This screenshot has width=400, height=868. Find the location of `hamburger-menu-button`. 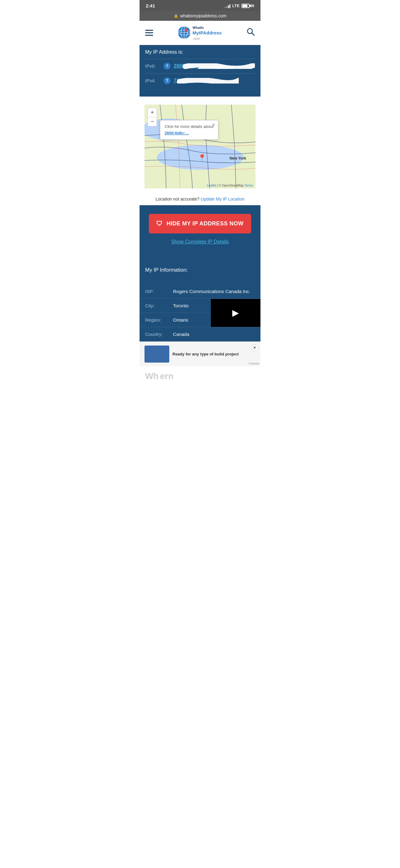

hamburger-menu-button is located at coordinates (149, 33).